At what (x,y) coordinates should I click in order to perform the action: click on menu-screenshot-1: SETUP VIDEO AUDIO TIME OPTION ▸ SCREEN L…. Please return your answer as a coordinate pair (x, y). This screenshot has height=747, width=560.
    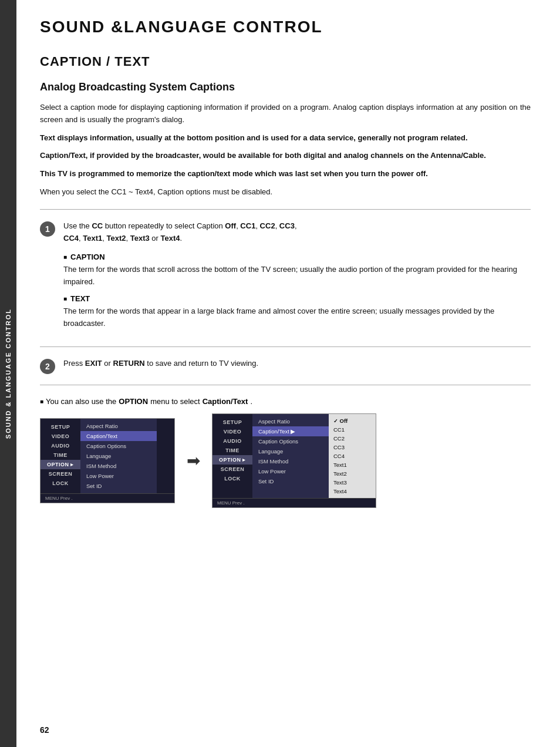
    Looking at the image, I should click on (107, 460).